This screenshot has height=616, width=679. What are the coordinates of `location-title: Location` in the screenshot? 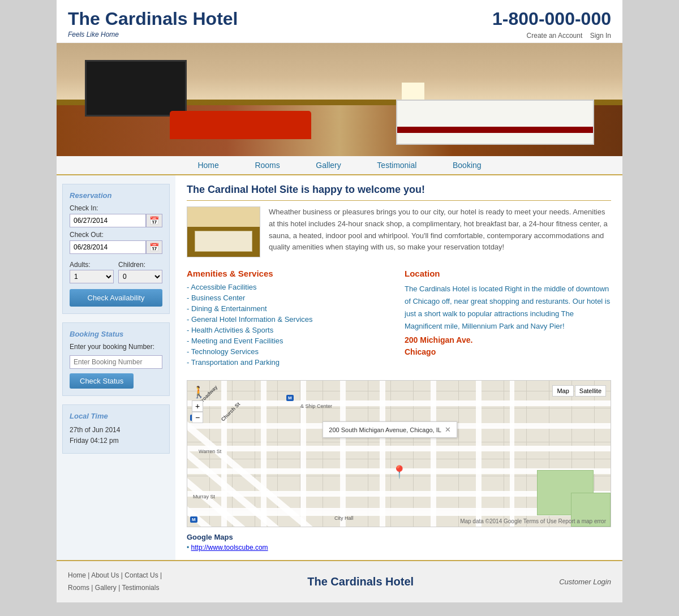 It's located at (508, 274).